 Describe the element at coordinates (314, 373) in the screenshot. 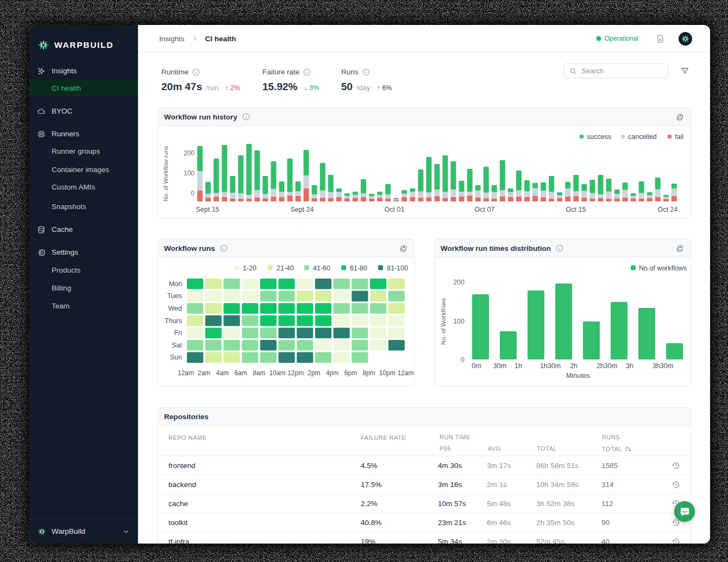

I see `svg-text: 2pm` at that location.